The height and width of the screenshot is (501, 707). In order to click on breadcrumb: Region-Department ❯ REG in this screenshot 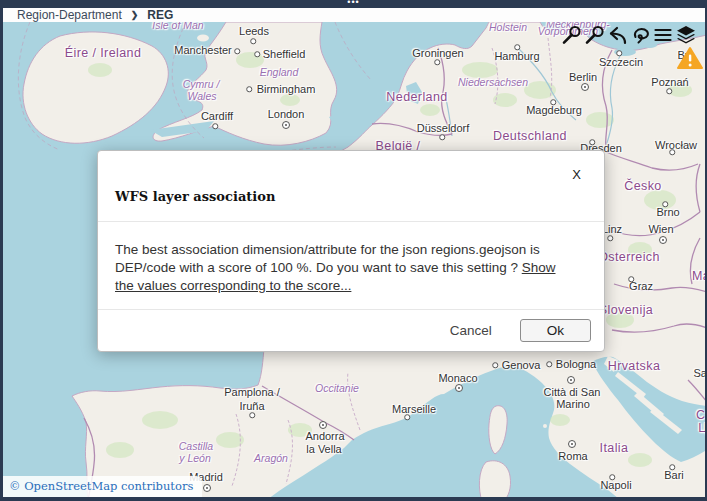, I will do `click(354, 15)`.